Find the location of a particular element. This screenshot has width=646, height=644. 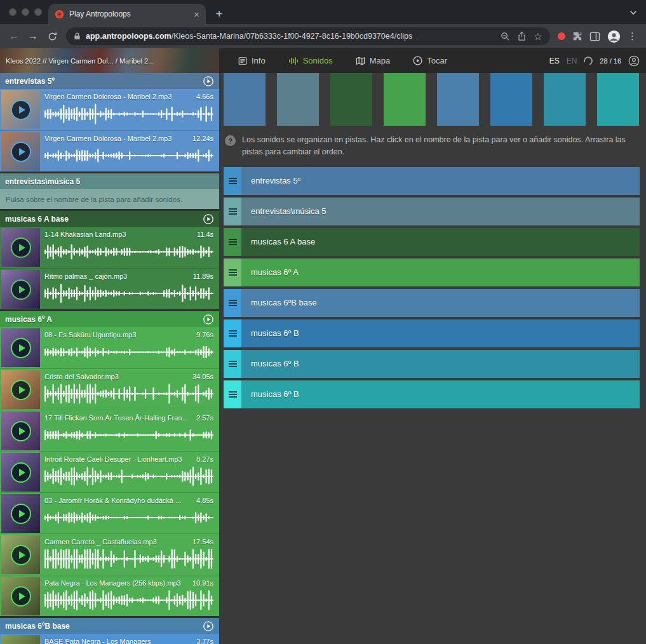

tab-search-chevron-icon is located at coordinates (633, 12).